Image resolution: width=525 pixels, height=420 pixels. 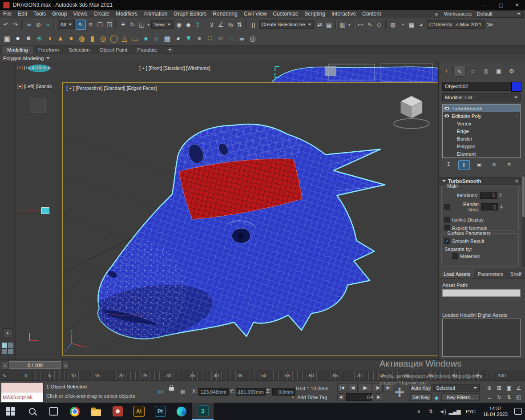 I want to click on use-pivot-center-icon: ◉, so click(x=179, y=25).